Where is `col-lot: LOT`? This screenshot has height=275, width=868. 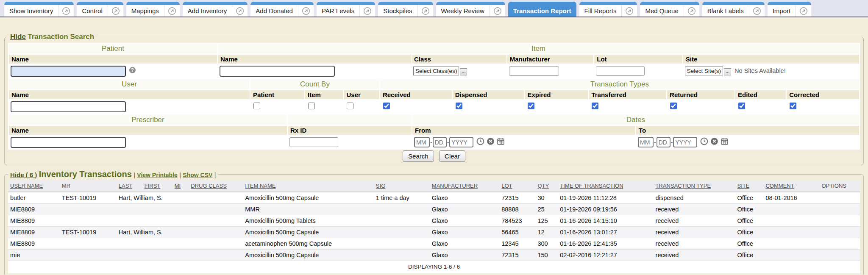 col-lot: LOT is located at coordinates (517, 186).